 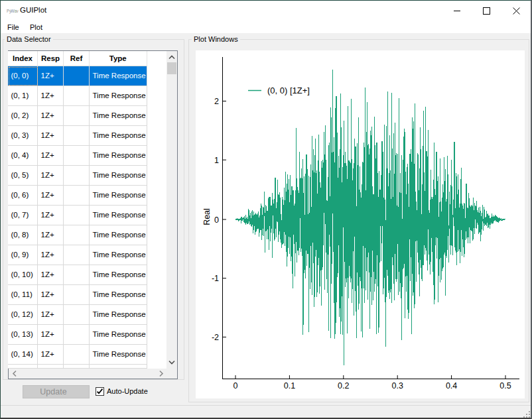 I want to click on svg-text: 0.1, so click(x=289, y=386).